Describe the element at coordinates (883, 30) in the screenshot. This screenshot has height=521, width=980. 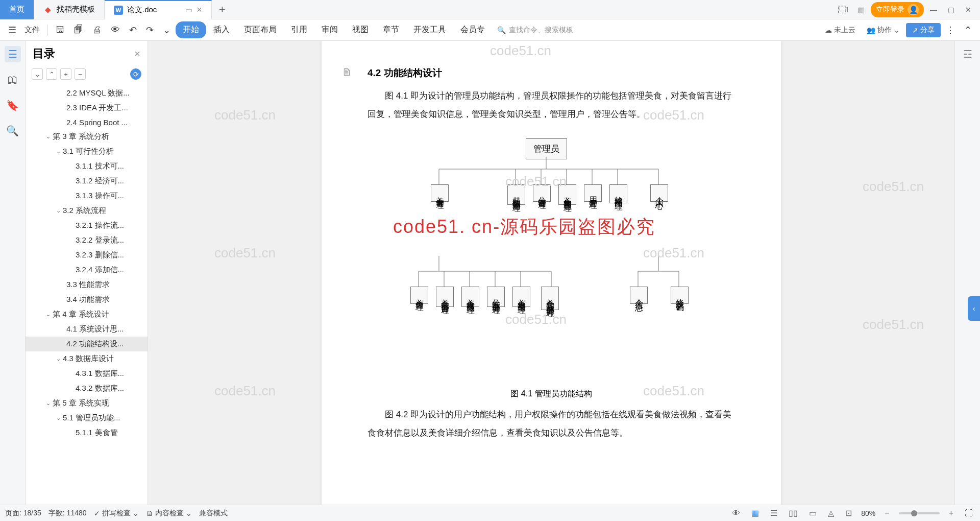
I see `collab-button: 👥 协作 ⌄` at that location.